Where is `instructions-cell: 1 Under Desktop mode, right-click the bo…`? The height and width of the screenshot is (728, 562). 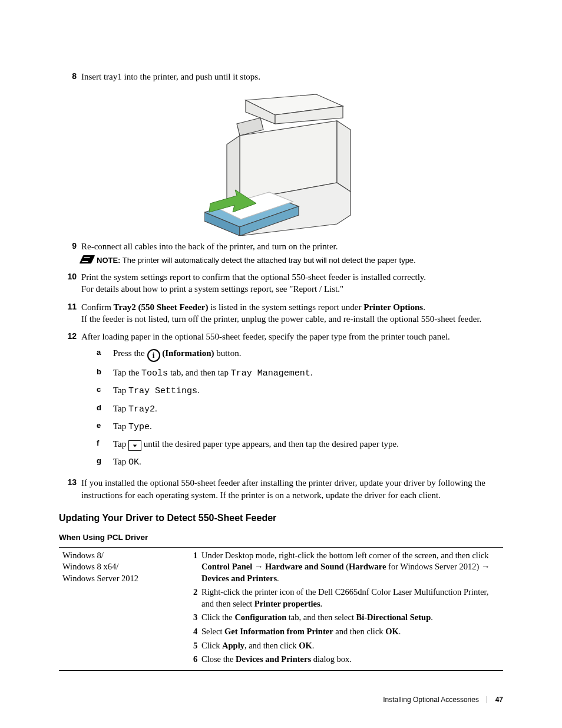
instructions-cell: 1 Under Desktop mode, right-click the bo… is located at coordinates (346, 608).